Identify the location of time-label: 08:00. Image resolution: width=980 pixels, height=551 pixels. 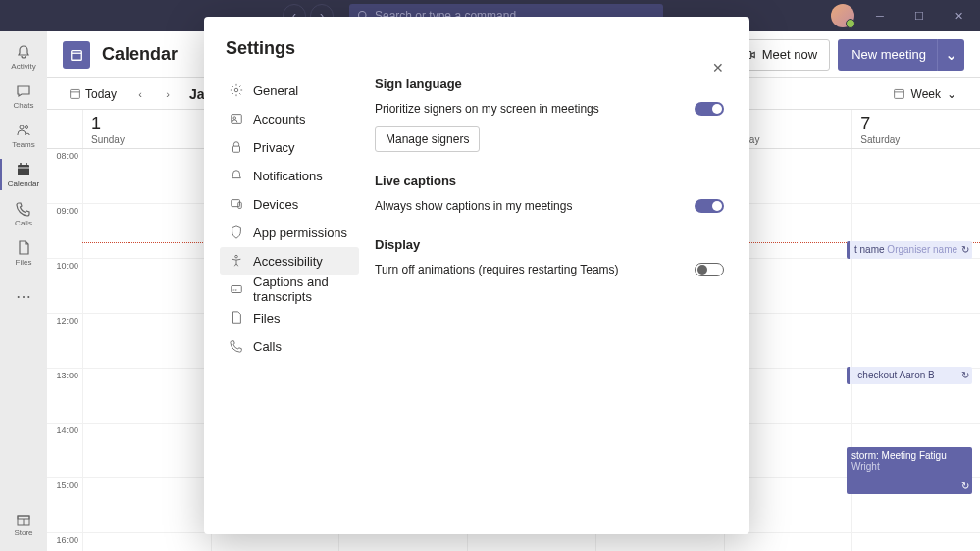
(65, 176).